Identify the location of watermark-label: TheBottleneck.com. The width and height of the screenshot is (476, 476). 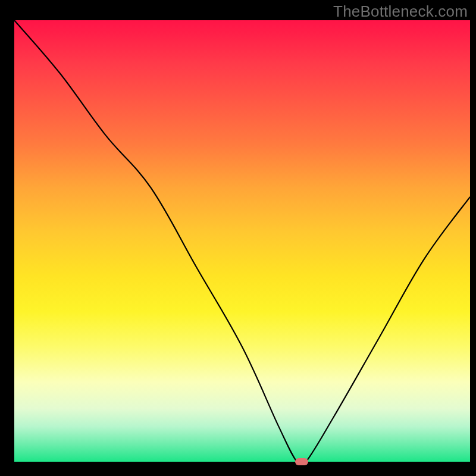
(400, 12).